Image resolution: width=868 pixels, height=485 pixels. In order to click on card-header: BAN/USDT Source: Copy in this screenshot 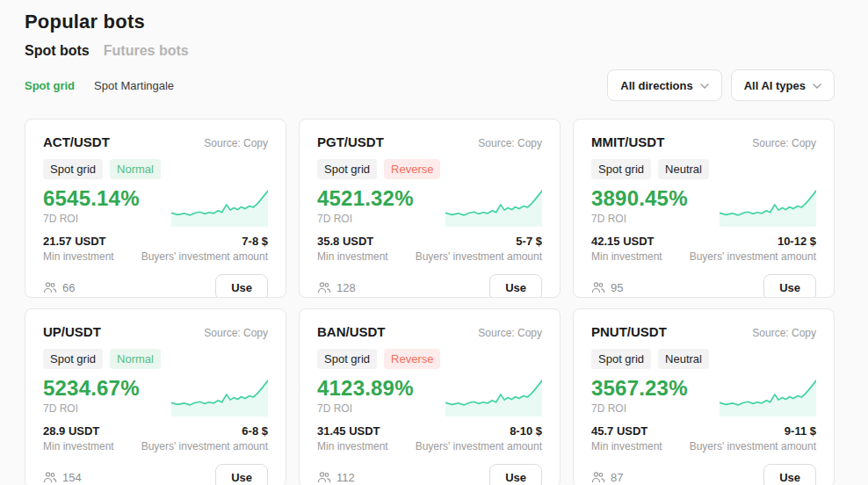, I will do `click(430, 332)`.